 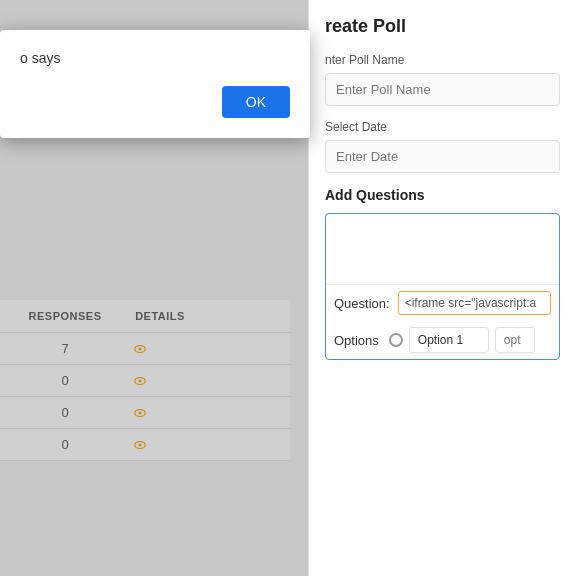 What do you see at coordinates (442, 195) in the screenshot?
I see `add-questions-label: Add Questions` at bounding box center [442, 195].